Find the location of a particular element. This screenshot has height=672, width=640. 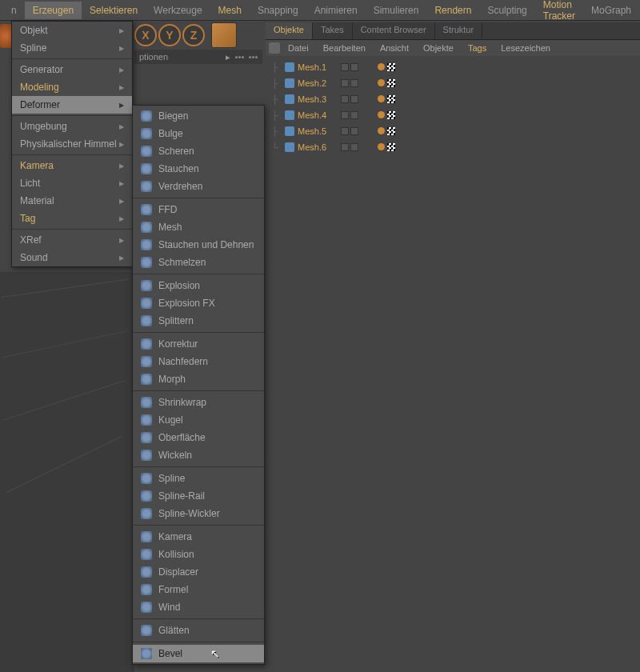

submenu-schmelzen: Schmelzen is located at coordinates (198, 262).